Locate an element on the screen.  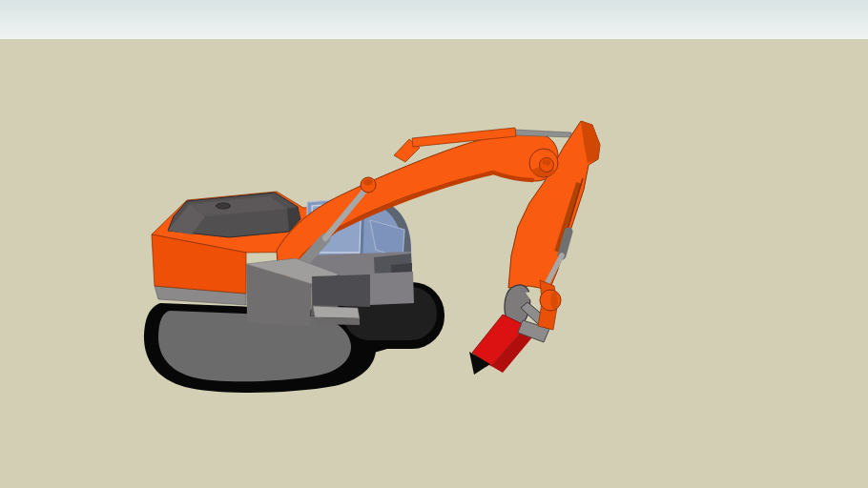
under-cab-panel is located at coordinates (392, 288).